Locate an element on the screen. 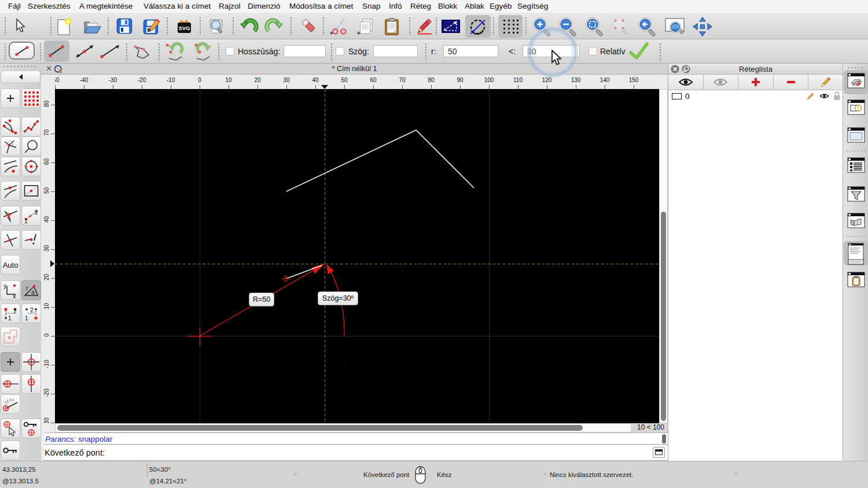  svg-text: r is located at coordinates (27, 288).